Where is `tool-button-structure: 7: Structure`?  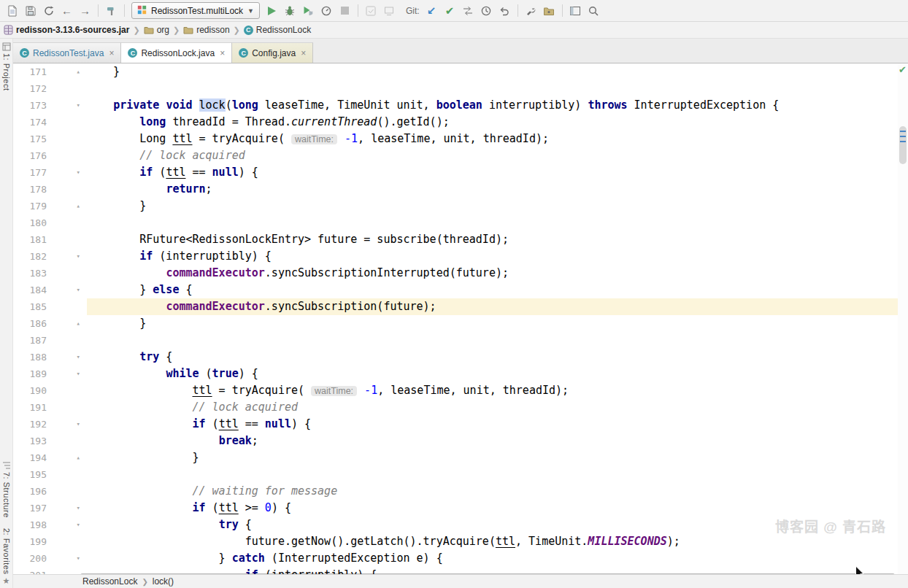 tool-button-structure: 7: Structure is located at coordinates (7, 495).